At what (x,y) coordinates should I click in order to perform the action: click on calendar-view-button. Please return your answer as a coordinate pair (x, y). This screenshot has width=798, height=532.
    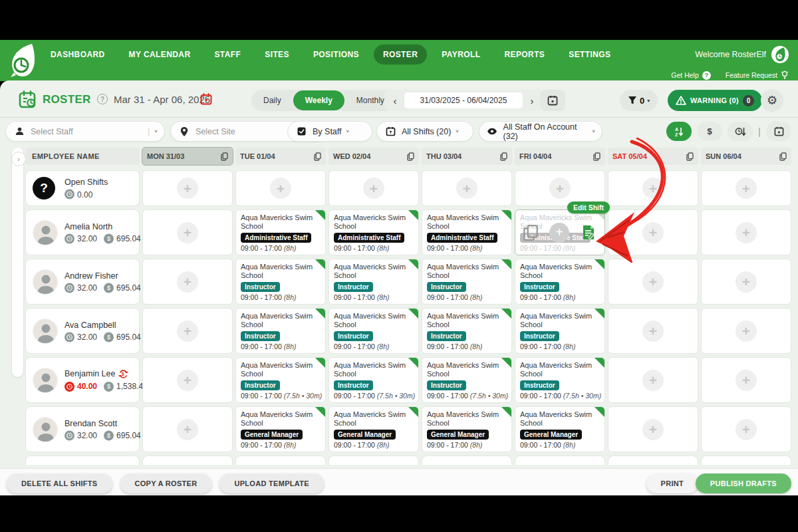
    Looking at the image, I should click on (779, 132).